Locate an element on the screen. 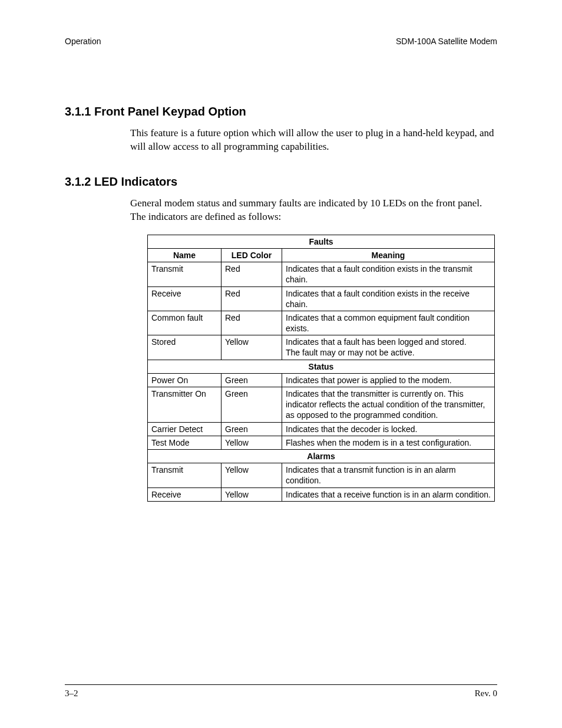  table-row: Transmit Red Indicates that a fault cond… is located at coordinates (322, 275).